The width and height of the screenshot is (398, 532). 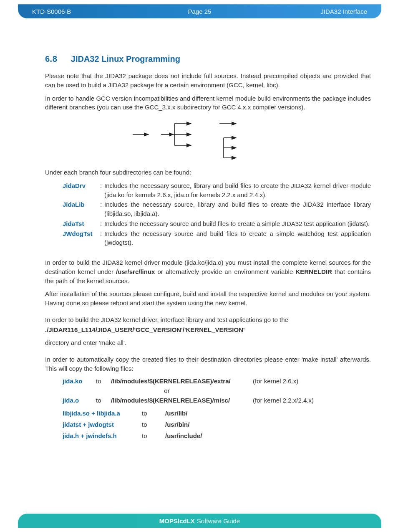 I want to click on install-dest: /usr/bin/, so click(x=177, y=424).